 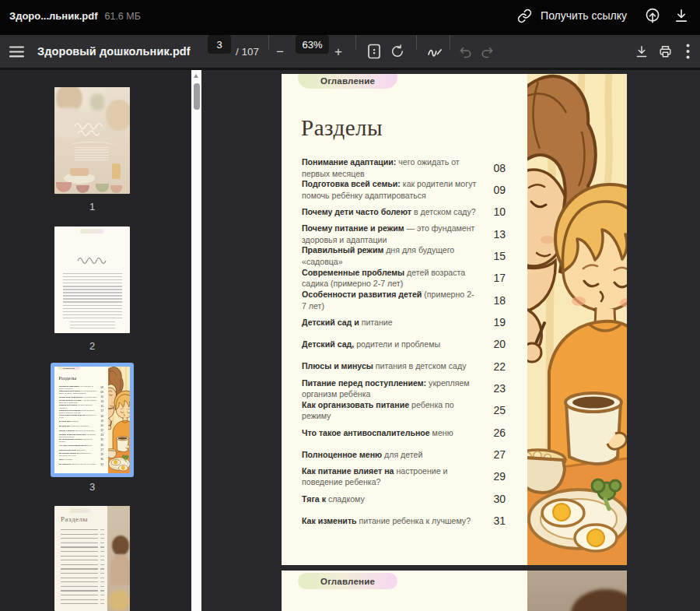 I want to click on menu-button, so click(x=17, y=51).